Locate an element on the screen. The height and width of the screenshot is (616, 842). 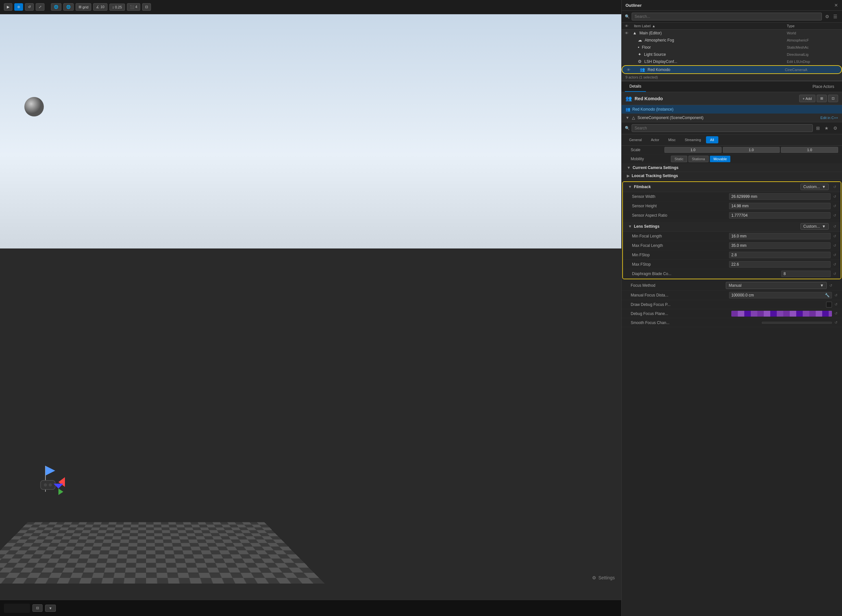
table-icon: ⊞ is located at coordinates (818, 128).